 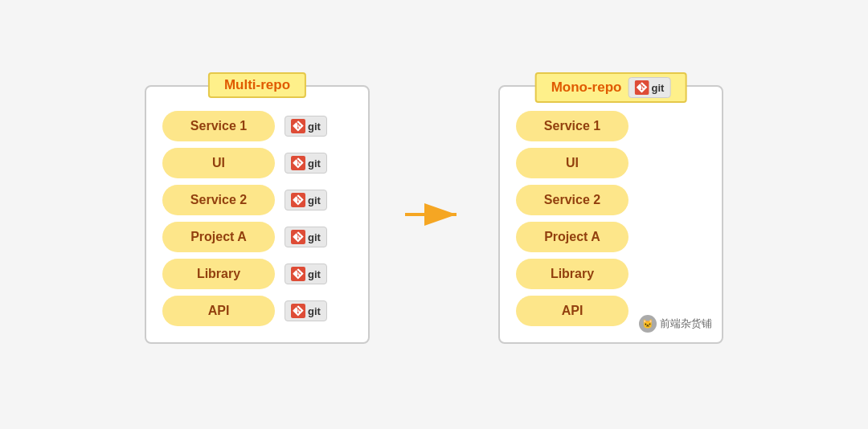 What do you see at coordinates (314, 127) in the screenshot?
I see `git-text-1: git` at bounding box center [314, 127].